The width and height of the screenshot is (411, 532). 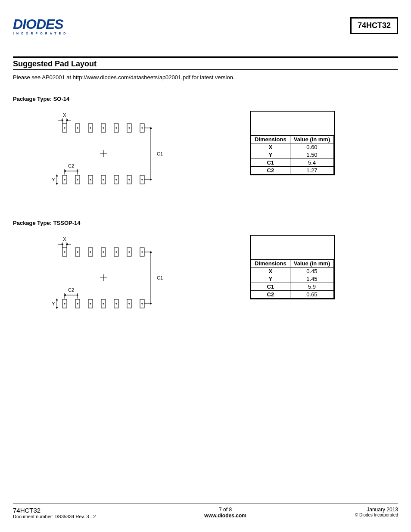 What do you see at coordinates (47, 24) in the screenshot?
I see `logo-text: DIODES` at bounding box center [47, 24].